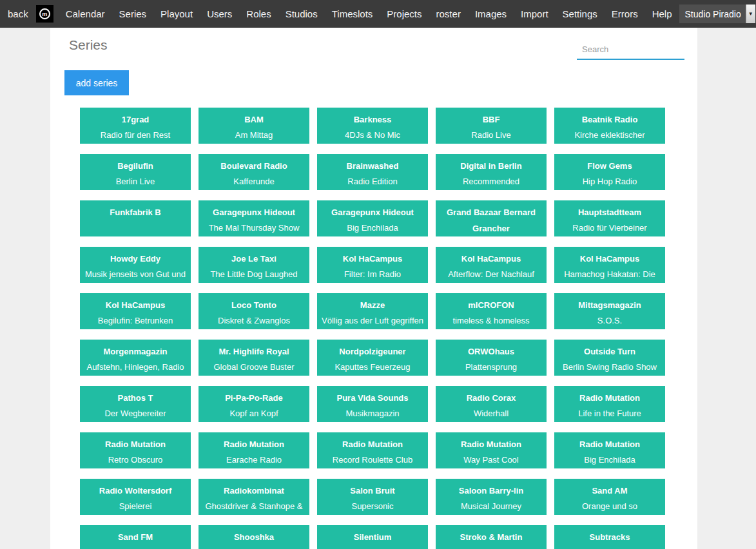 This screenshot has height=549, width=756. Describe the element at coordinates (177, 14) in the screenshot. I see `nav-item: Playout` at that location.